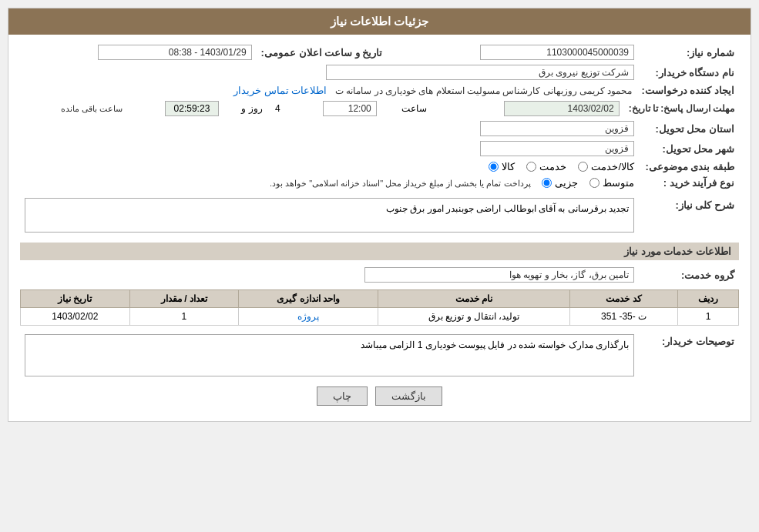 Image resolution: width=759 pixels, height=532 pixels. Describe the element at coordinates (583, 166) in the screenshot. I see `category-goods-service-radio` at that location.